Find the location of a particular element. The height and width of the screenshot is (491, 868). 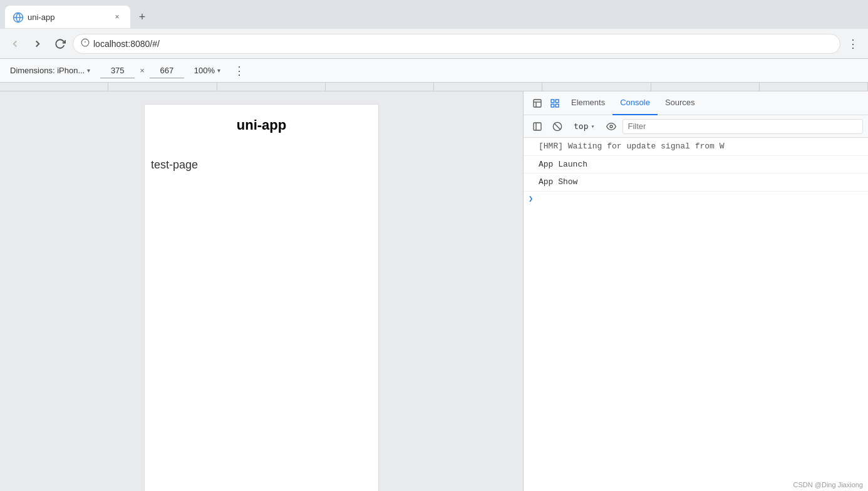

navigation-bar: localhost:8080/#/ ⋮ is located at coordinates (434, 44).